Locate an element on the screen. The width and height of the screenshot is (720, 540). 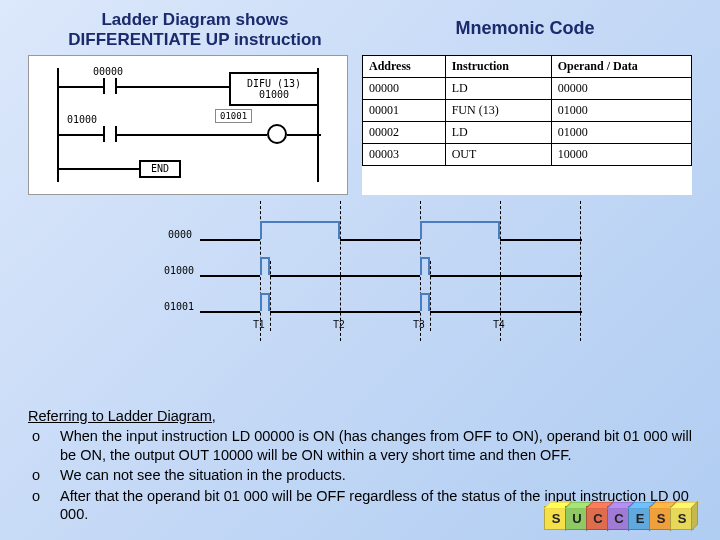
title-left-line1: Ladder Diagram shows is located at coordinates (194, 20).